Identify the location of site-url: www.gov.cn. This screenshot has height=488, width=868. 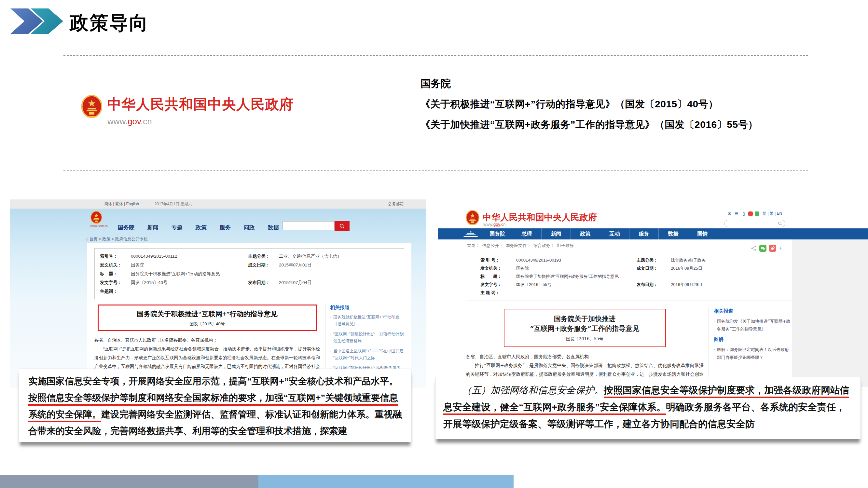
(494, 224).